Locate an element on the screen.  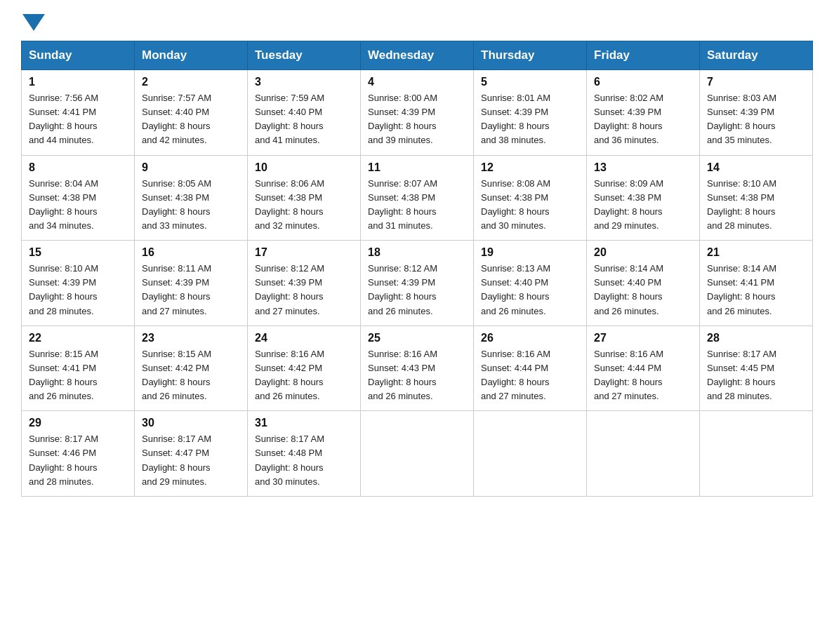
day-number: 27 is located at coordinates (643, 338).